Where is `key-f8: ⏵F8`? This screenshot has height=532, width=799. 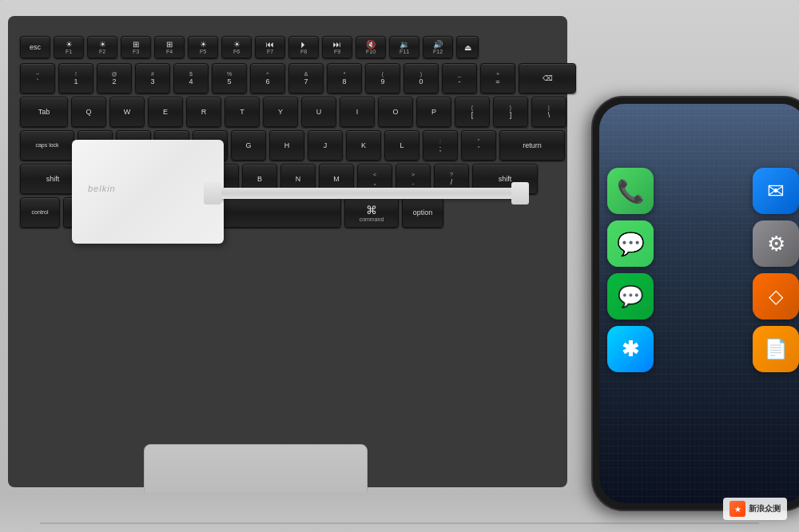
key-f8: ⏵F8 is located at coordinates (304, 47).